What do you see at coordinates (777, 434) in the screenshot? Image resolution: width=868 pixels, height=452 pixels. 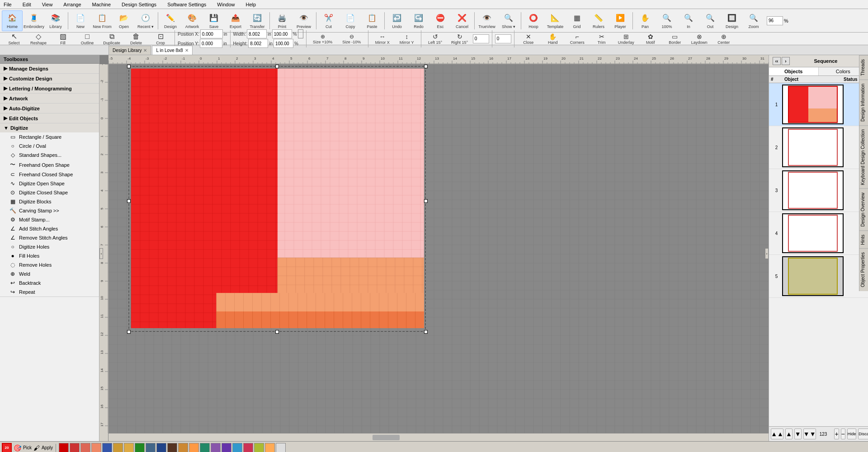 I see `move-top-button: ▲▲` at bounding box center [777, 434].